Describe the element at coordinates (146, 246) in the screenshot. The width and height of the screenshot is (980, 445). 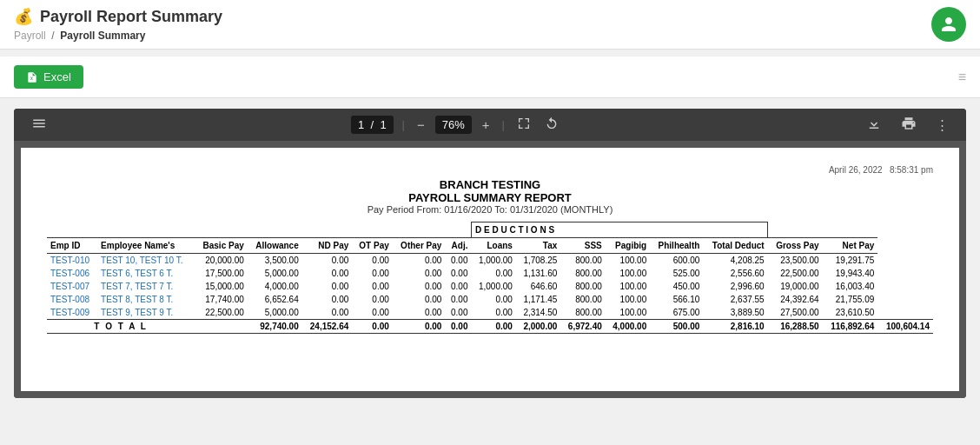
I see `col-name: Employee Name's` at that location.